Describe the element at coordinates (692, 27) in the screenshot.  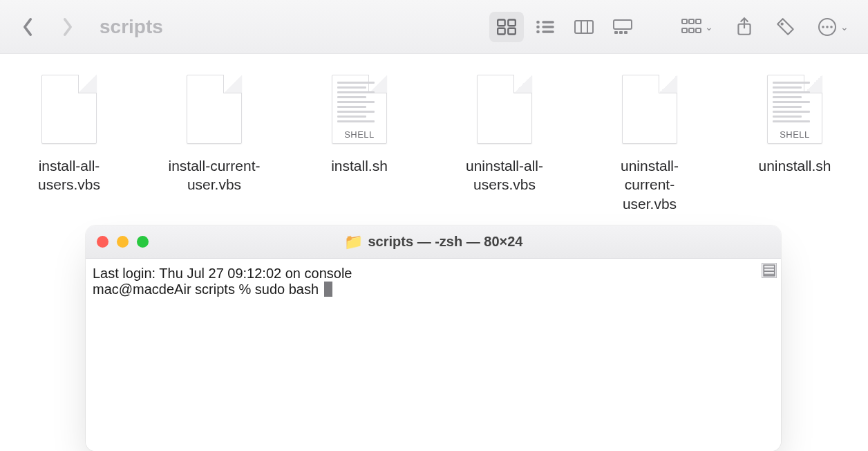
I see `group-icon` at that location.